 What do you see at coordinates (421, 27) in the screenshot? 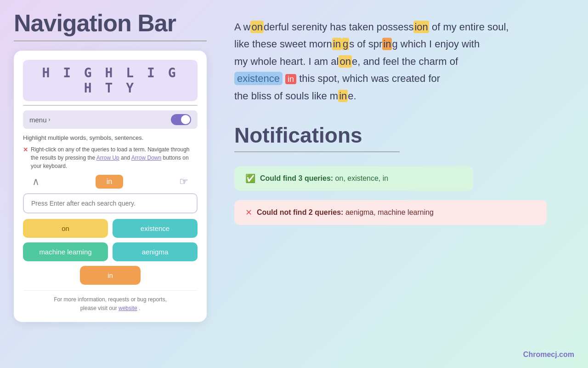
I see `highlight-on-possession: ion` at bounding box center [421, 27].